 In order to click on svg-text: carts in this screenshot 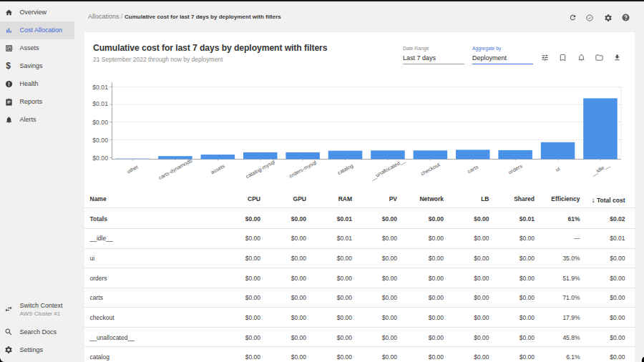, I will do `click(474, 170)`.